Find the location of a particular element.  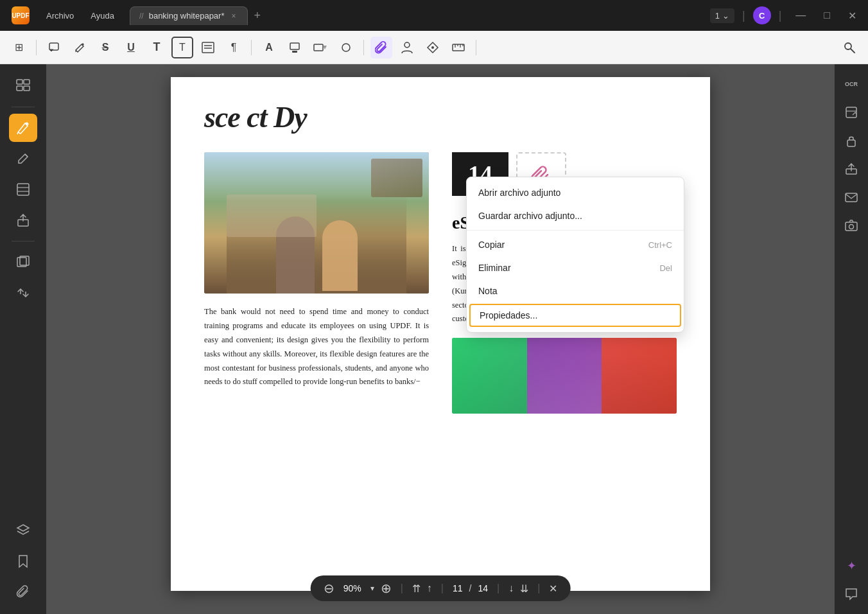

ruler-button is located at coordinates (458, 48).